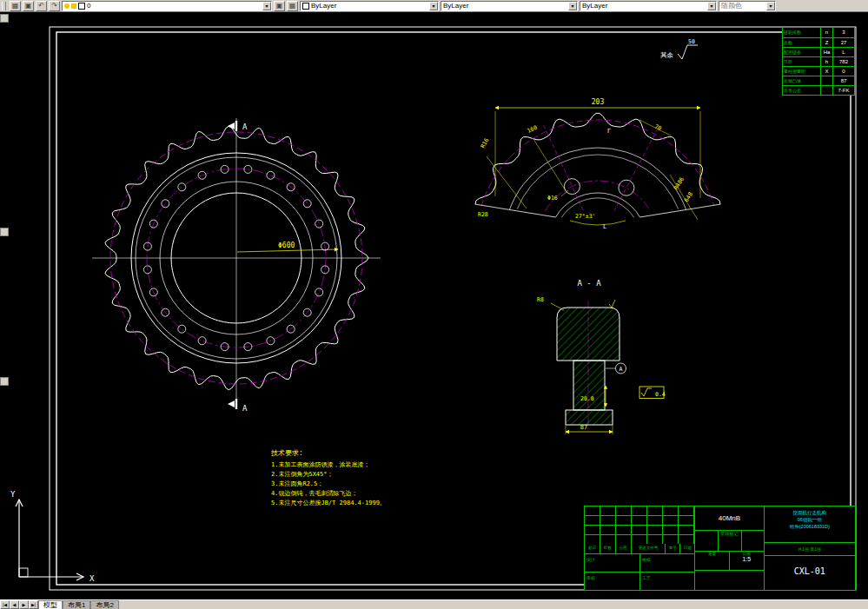  Describe the element at coordinates (92, 579) in the screenshot. I see `ucs-x-label: X` at that location.